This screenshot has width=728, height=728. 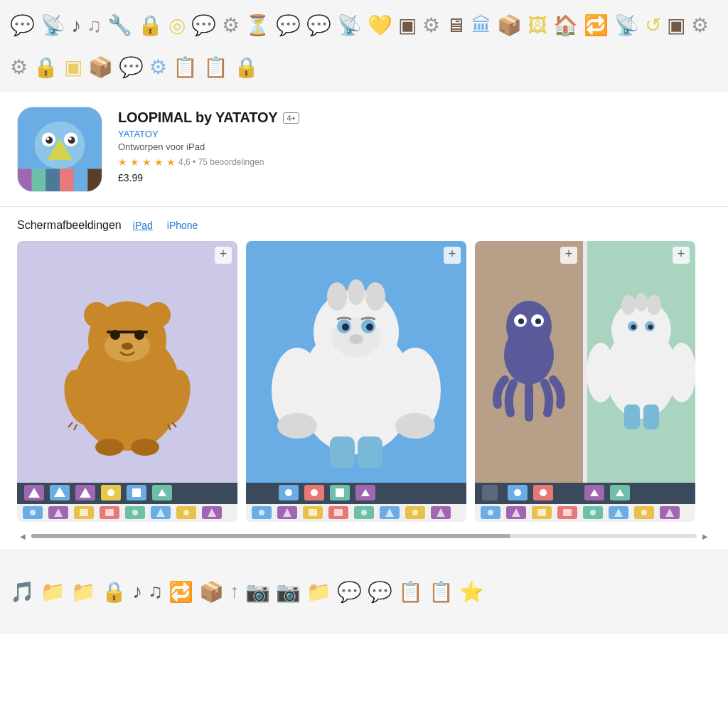 I want to click on rating-text: 4,6 • 75 beoordelingen, so click(x=221, y=162).